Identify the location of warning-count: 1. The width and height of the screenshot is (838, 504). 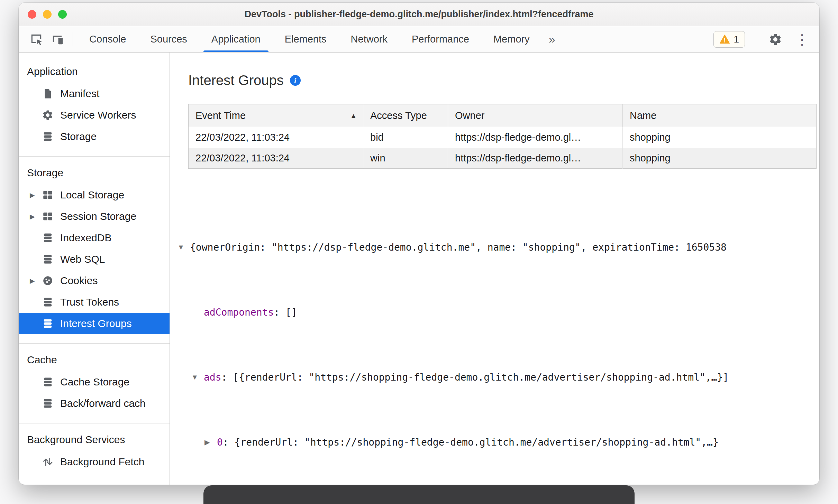
(736, 39).